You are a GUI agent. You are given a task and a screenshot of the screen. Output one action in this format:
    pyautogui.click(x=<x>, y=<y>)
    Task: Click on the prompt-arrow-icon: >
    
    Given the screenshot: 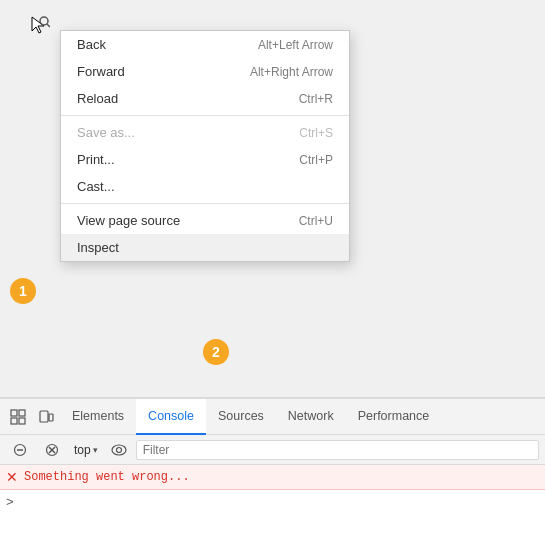 What is the action you would take?
    pyautogui.click(x=10, y=502)
    